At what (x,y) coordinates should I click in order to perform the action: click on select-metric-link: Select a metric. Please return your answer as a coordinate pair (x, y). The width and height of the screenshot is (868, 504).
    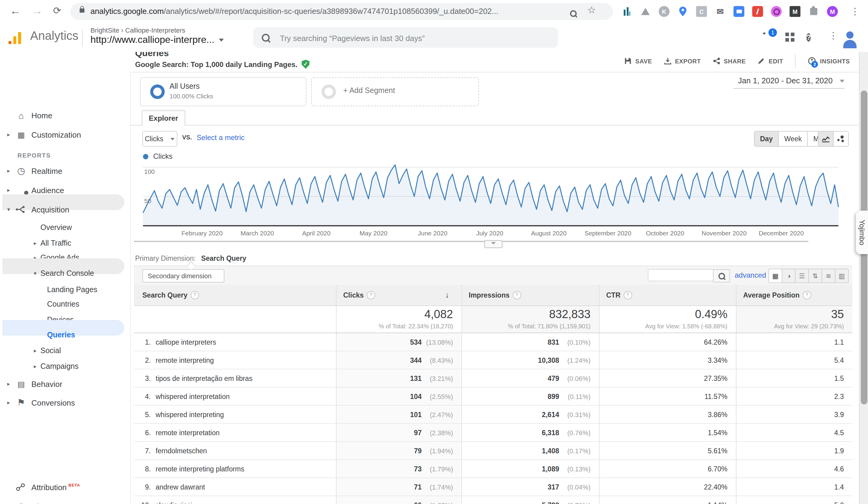
    Looking at the image, I should click on (220, 138).